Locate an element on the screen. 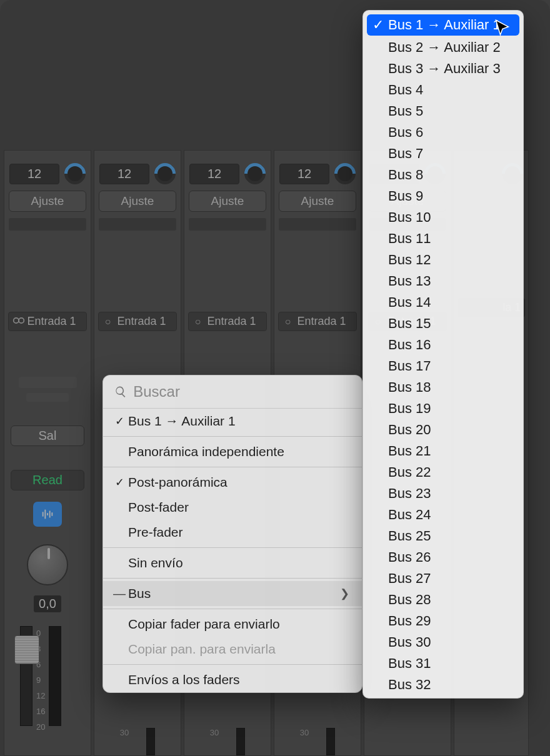 This screenshot has height=756, width=550. bus-item: Bus 9 is located at coordinates (443, 196).